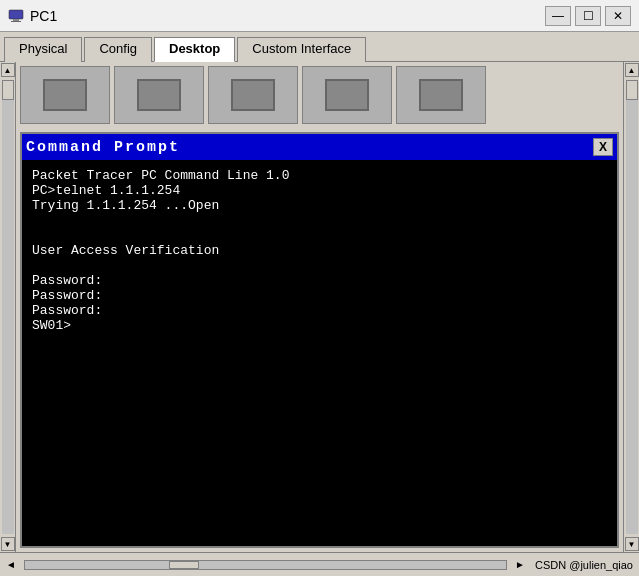 This screenshot has height=576, width=639. What do you see at coordinates (8, 90) in the screenshot?
I see `left-scroll-thumb` at bounding box center [8, 90].